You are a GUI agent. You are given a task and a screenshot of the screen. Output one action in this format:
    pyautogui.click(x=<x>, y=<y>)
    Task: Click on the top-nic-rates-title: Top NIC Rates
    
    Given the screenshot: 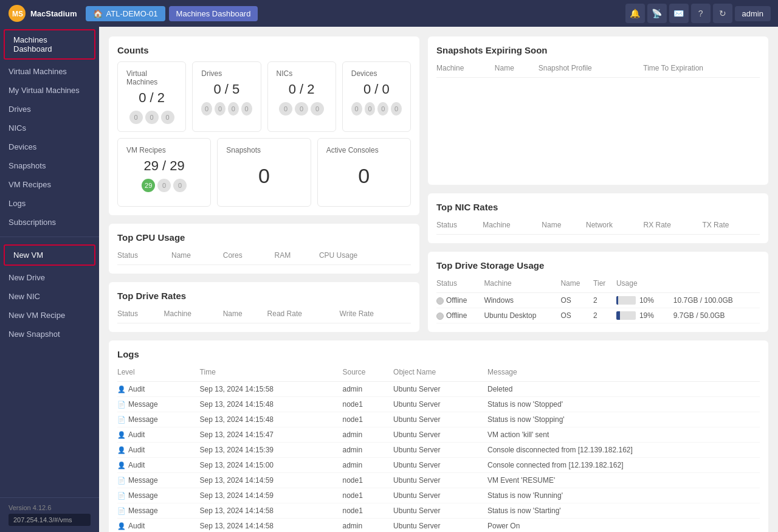 What is the action you would take?
    pyautogui.click(x=598, y=207)
    